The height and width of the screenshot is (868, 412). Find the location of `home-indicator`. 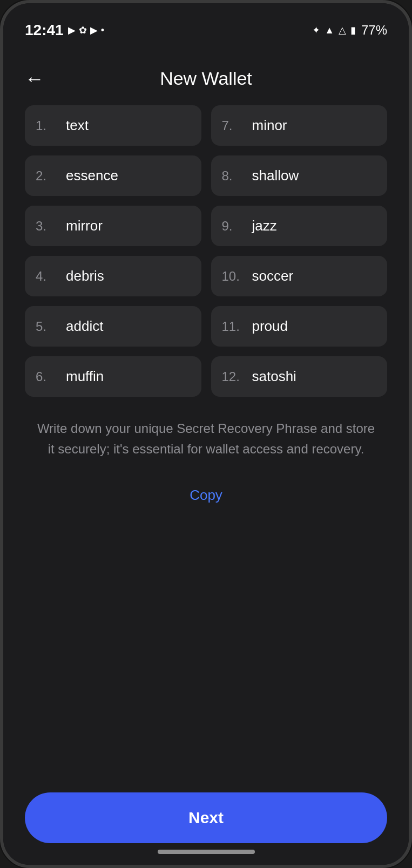

home-indicator is located at coordinates (206, 852).